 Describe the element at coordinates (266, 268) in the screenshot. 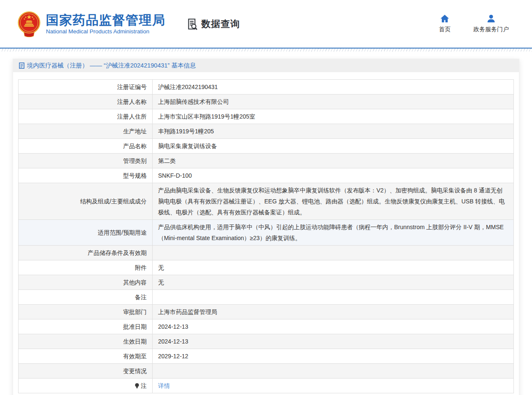

I see `table-row: 附件无` at that location.